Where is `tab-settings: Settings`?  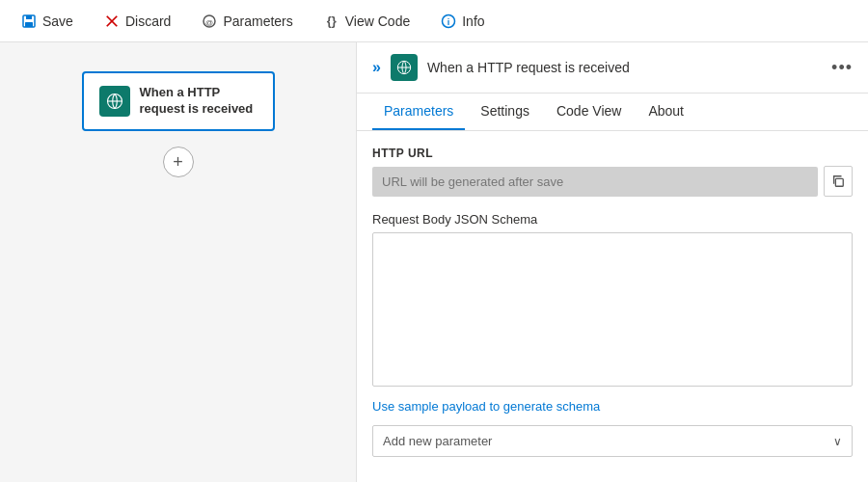
tab-settings: Settings is located at coordinates (505, 112).